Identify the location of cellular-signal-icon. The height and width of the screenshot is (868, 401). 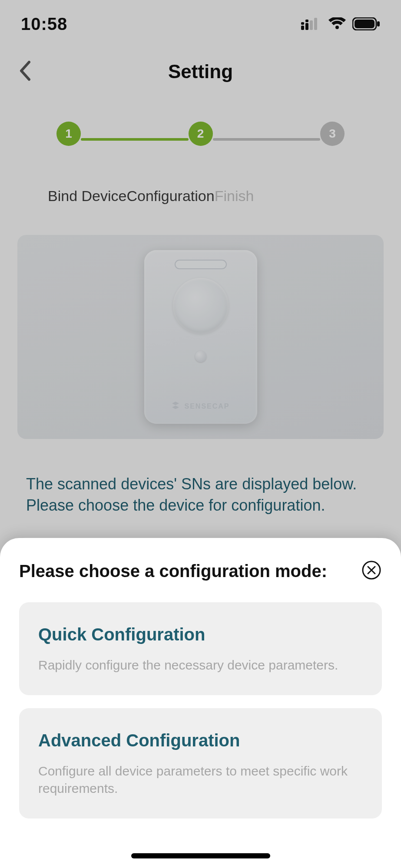
(312, 24).